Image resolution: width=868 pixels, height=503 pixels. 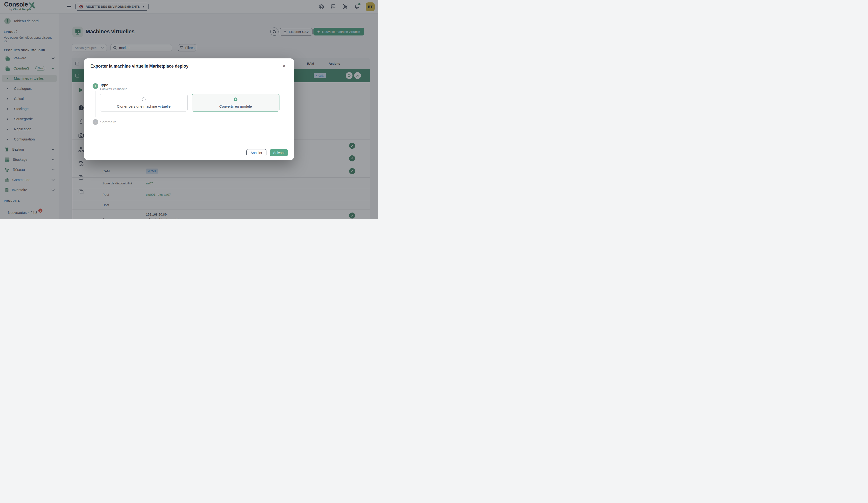 I want to click on option-label: Convertir en modèle, so click(x=236, y=106).